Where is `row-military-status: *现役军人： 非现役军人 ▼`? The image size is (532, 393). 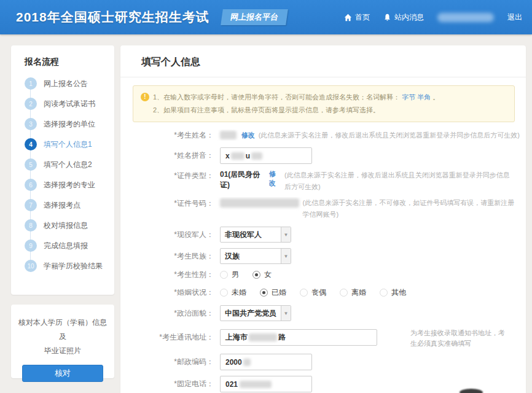
row-military-status: *现役军人： 非现役军人 ▼ is located at coordinates (320, 235).